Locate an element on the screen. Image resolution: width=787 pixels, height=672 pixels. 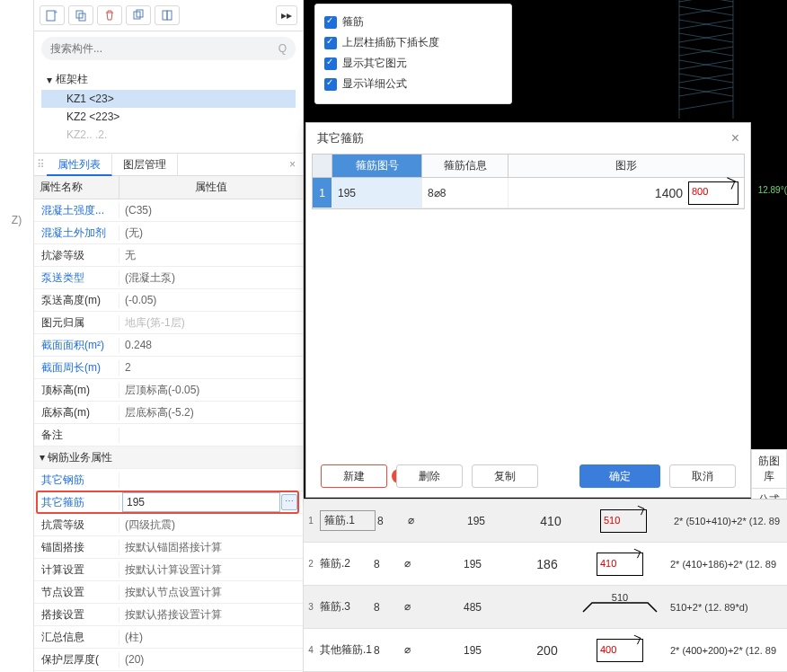
col-val-header: 属性值 is located at coordinates (211, 187).